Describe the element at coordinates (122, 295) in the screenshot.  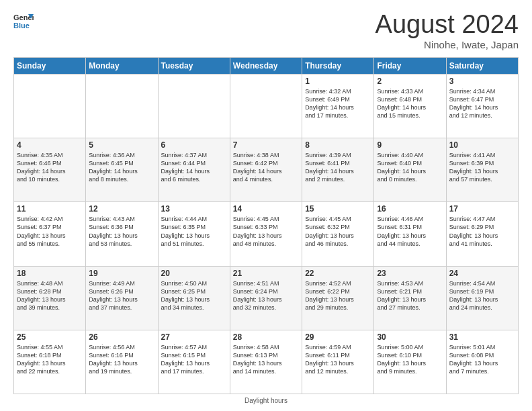
I see `day-info: Sunrise: 4:49 AM Sunset: 6:26 PM Dayligh…` at that location.